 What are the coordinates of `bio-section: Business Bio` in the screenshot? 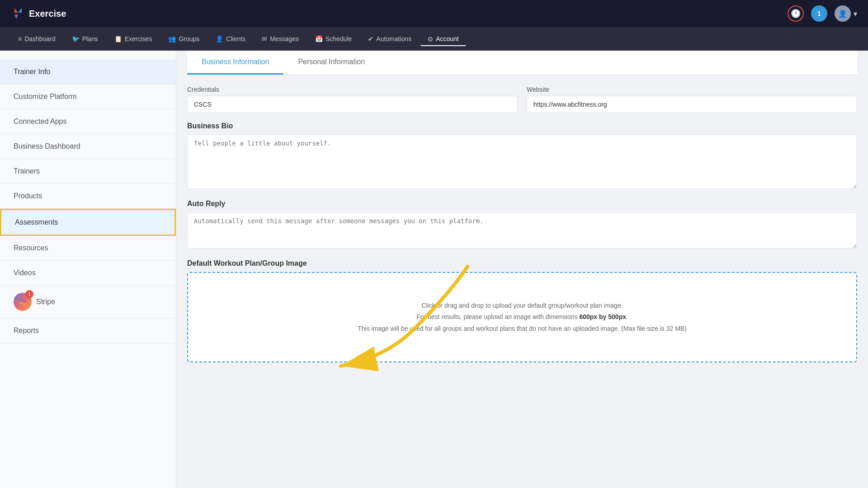 It's located at (522, 156).